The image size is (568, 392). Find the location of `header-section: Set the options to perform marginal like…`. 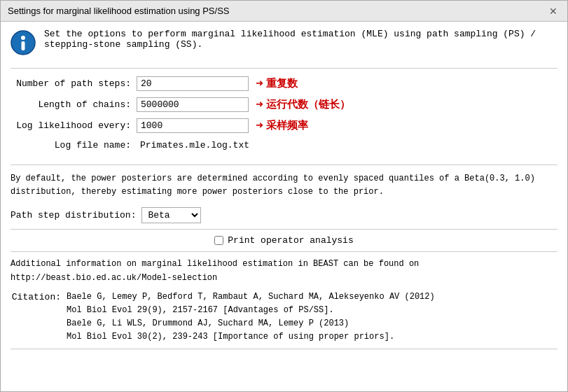

header-section: Set the options to perform marginal like… is located at coordinates (284, 45).